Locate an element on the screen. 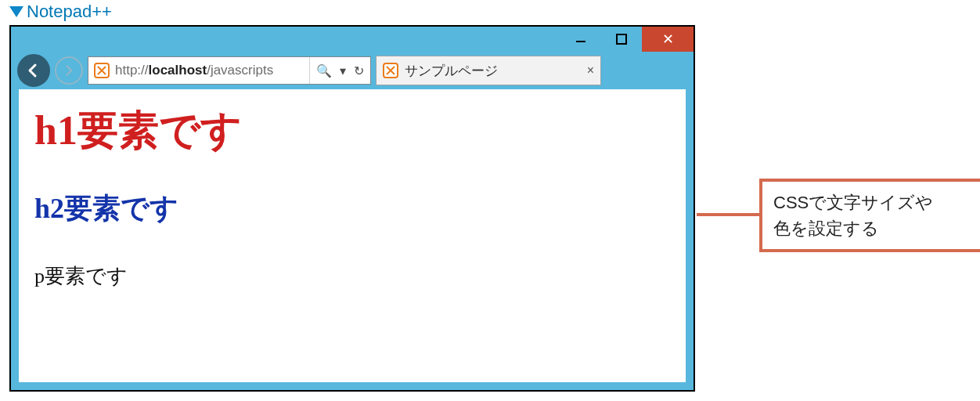  dropdown-icon: ▾ is located at coordinates (343, 70).